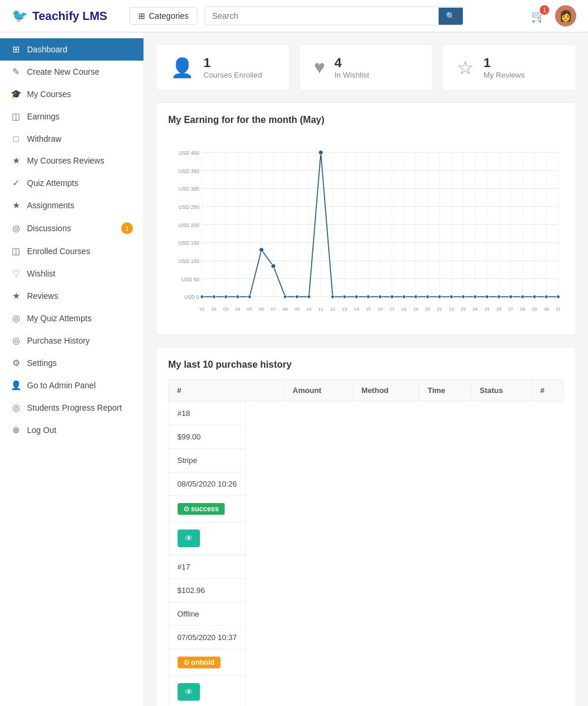 This screenshot has width=588, height=706. I want to click on sidebar-icon-dashboard: ⊞, so click(16, 49).